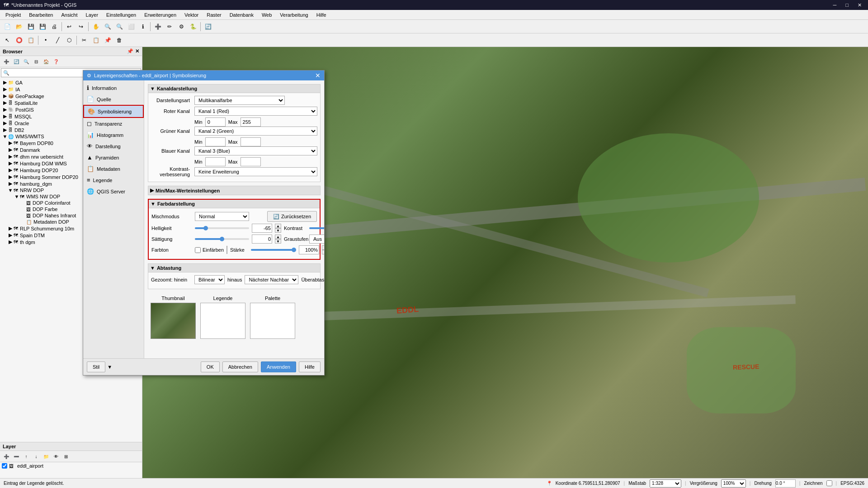 The height and width of the screenshot is (488, 868). Describe the element at coordinates (276, 217) in the screenshot. I see `reset-icon: 🔄` at that location.